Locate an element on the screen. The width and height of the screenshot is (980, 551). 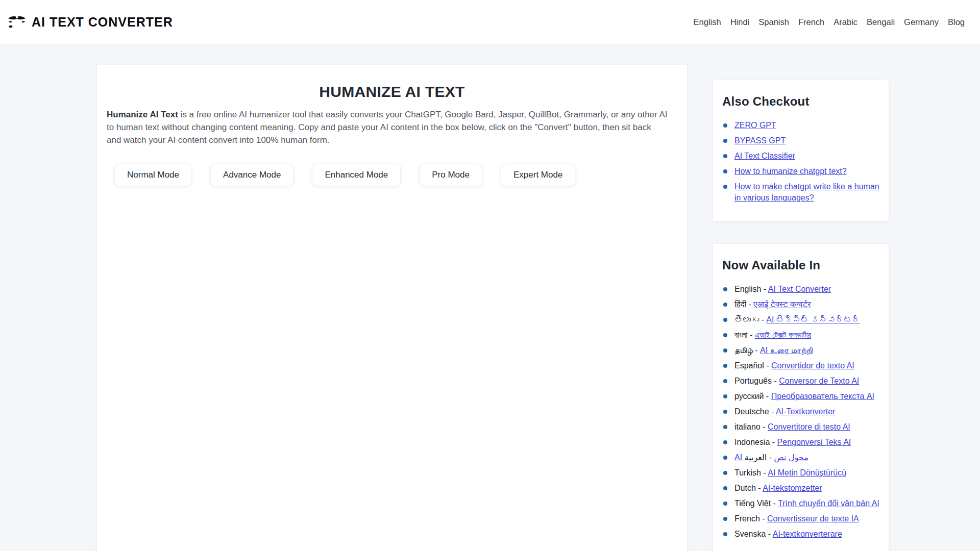
language-label: Turkish is located at coordinates (748, 472).